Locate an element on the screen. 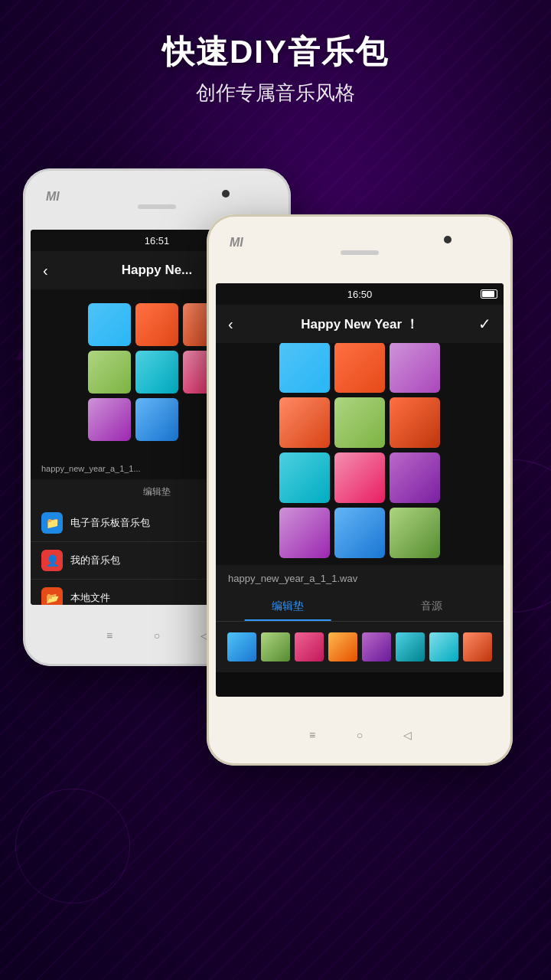 The height and width of the screenshot is (980, 551). swatch-orange is located at coordinates (343, 647).